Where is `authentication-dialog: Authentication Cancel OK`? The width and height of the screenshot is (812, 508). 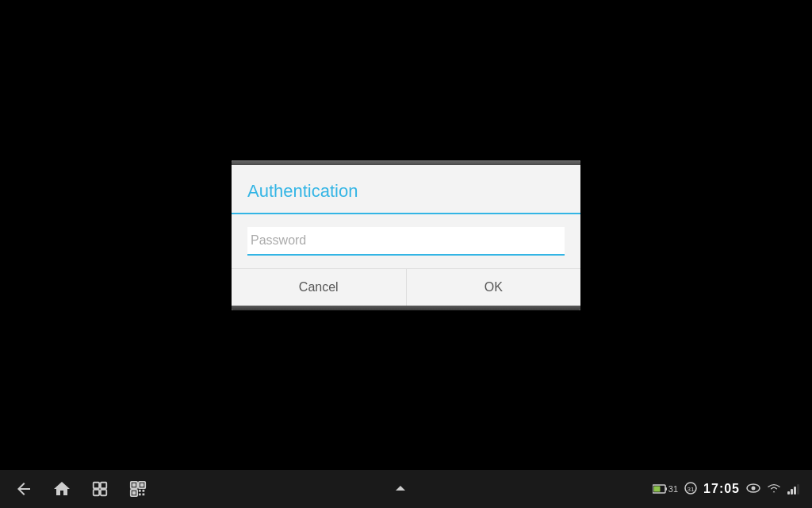
authentication-dialog: Authentication Cancel OK is located at coordinates (406, 235).